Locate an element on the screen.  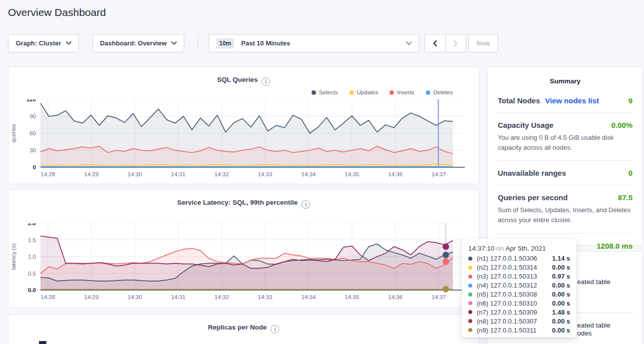
time-range-badge: 10m is located at coordinates (225, 43).